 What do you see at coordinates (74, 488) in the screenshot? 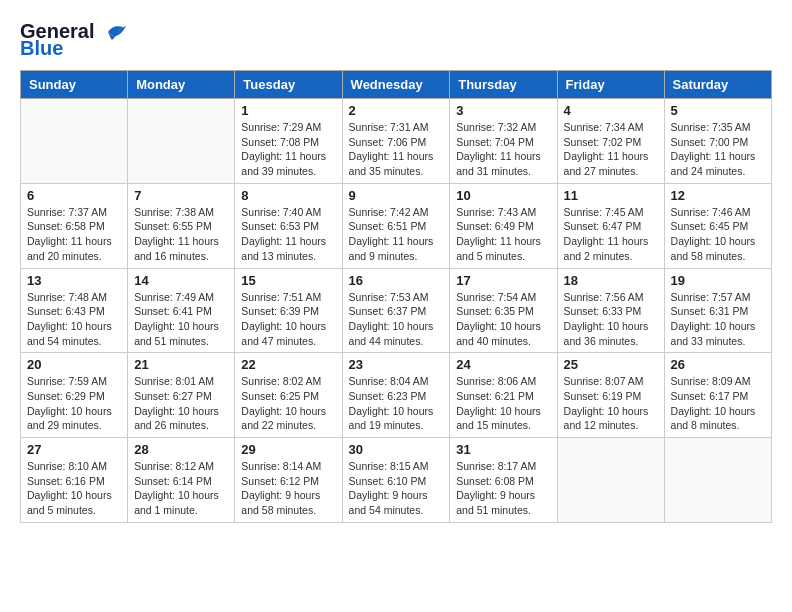
I see `day-info: Sunrise: 8:10 AM Sunset: 6:16 PM Dayligh…` at bounding box center [74, 488].